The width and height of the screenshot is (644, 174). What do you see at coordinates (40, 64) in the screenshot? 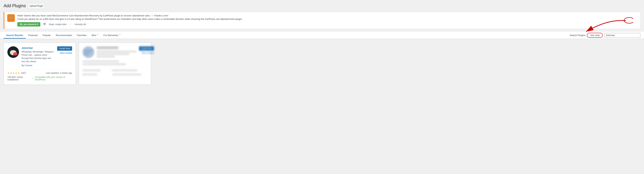
I see `plugin-card-joinchat: Joinchat WhatsApp, Messenger, Telegram, …` at bounding box center [40, 64].